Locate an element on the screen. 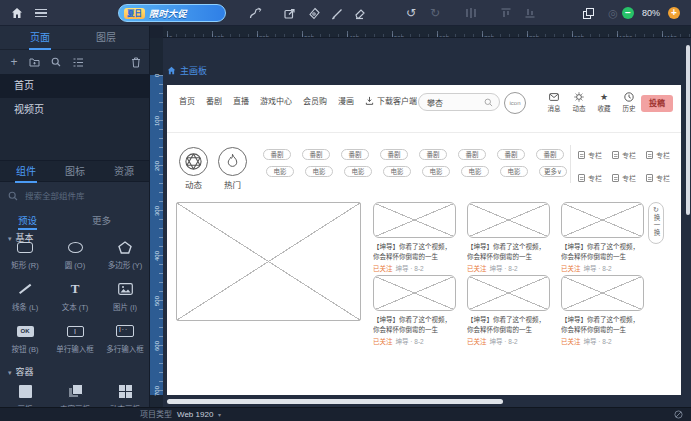  component-polygon: 多边形 (Y) is located at coordinates (125, 254).